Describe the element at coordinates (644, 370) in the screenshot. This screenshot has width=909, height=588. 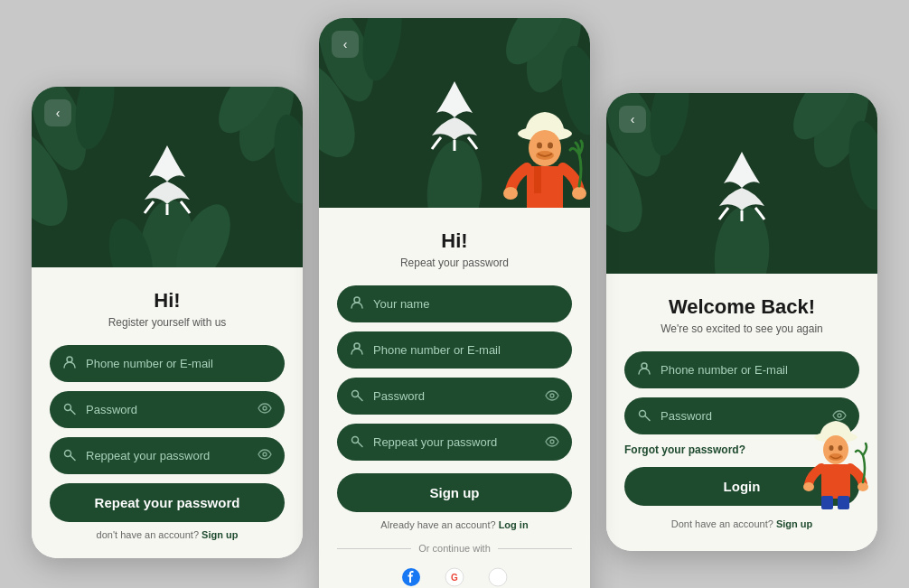
I see `person-icon-r` at that location.